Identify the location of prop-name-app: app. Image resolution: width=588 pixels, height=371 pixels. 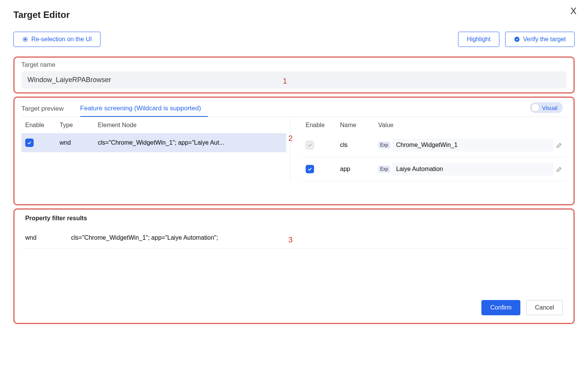
(359, 169).